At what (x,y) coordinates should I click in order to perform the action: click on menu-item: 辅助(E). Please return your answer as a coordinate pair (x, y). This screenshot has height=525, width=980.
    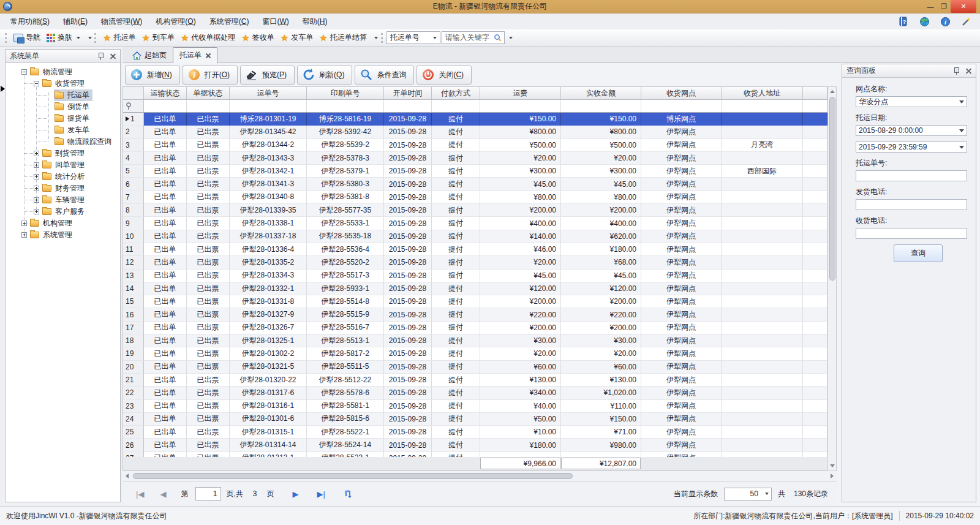
    Looking at the image, I should click on (75, 21).